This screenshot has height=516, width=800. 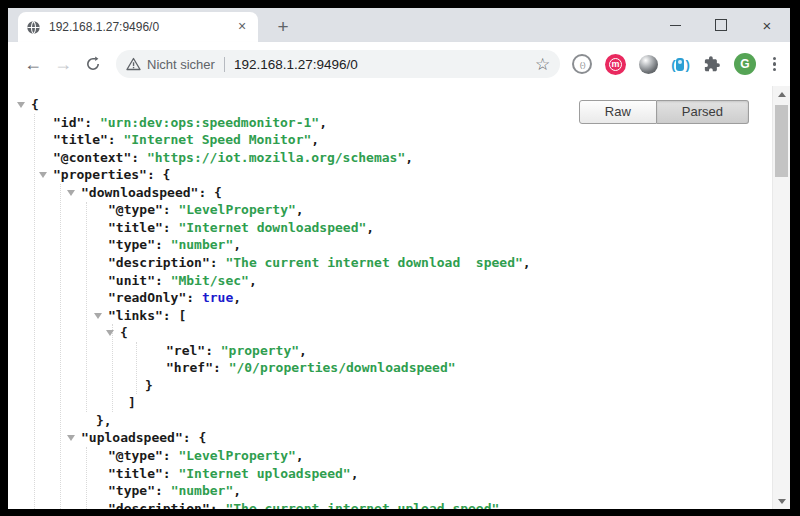 I want to click on json-bool-value: true, so click(x=218, y=298).